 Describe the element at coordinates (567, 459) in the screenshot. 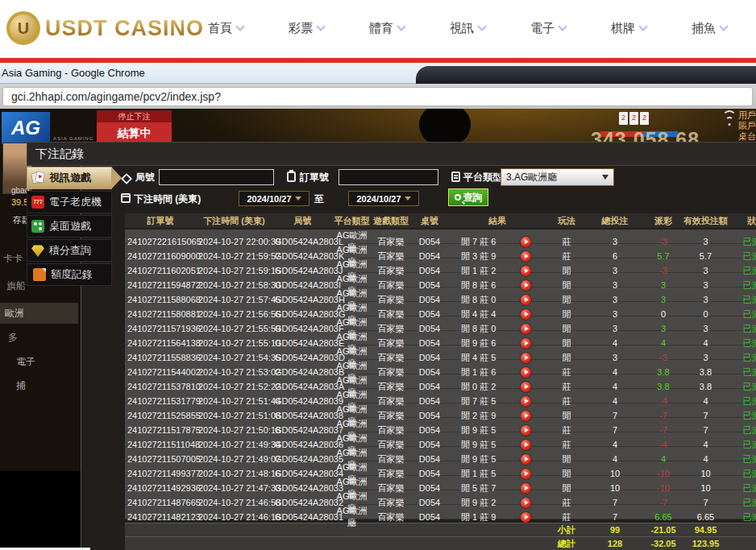

I see `cell-play-method: 閒` at that location.